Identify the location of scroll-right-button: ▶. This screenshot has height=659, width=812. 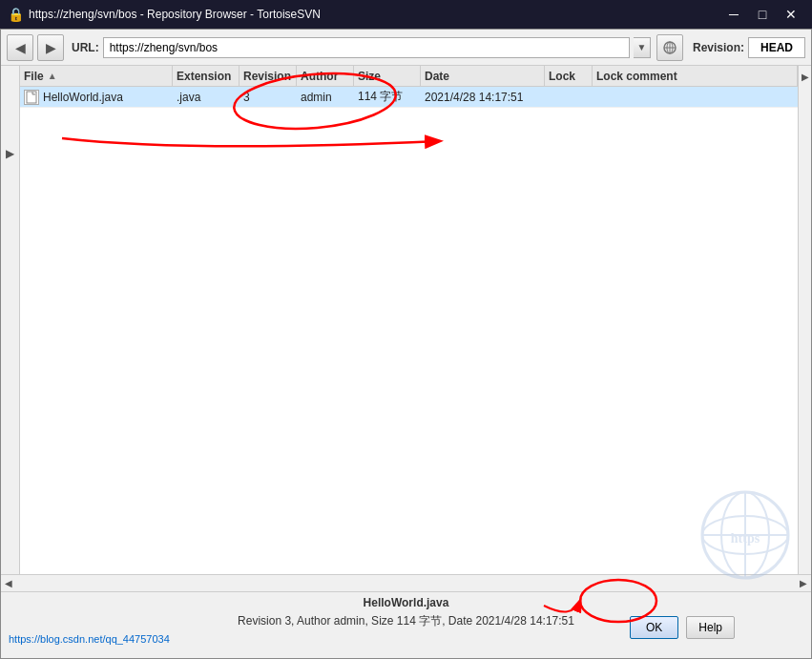
(803, 584).